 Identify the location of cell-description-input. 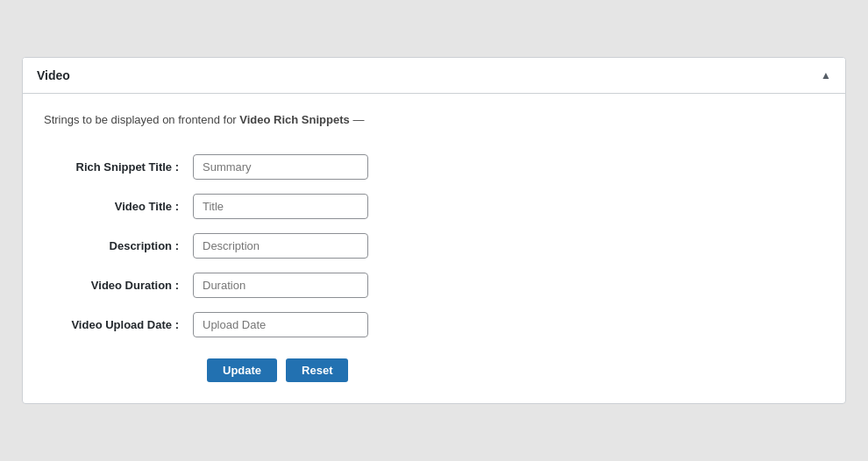
(509, 245).